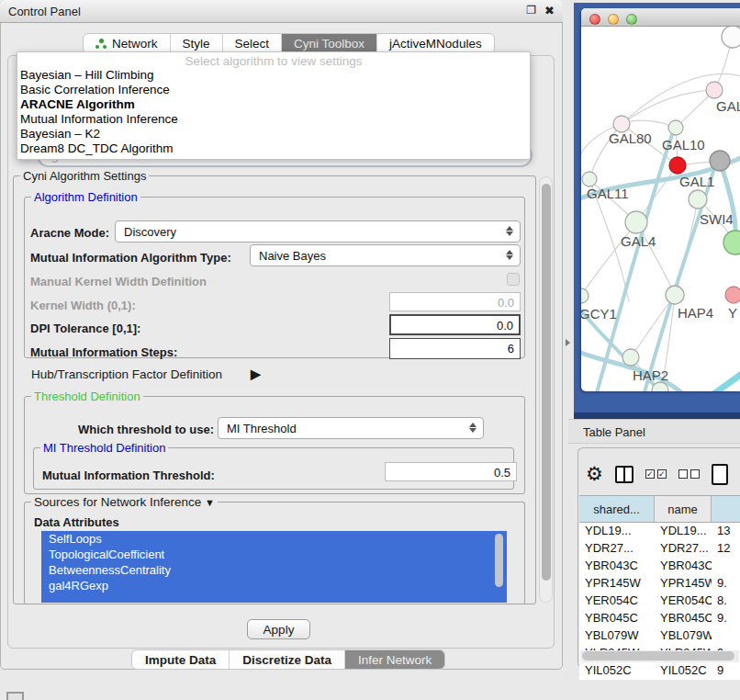 Image resolution: width=740 pixels, height=700 pixels. What do you see at coordinates (274, 149) in the screenshot?
I see `algorithm-option: Dream8 DC_TDC Algorithm` at bounding box center [274, 149].